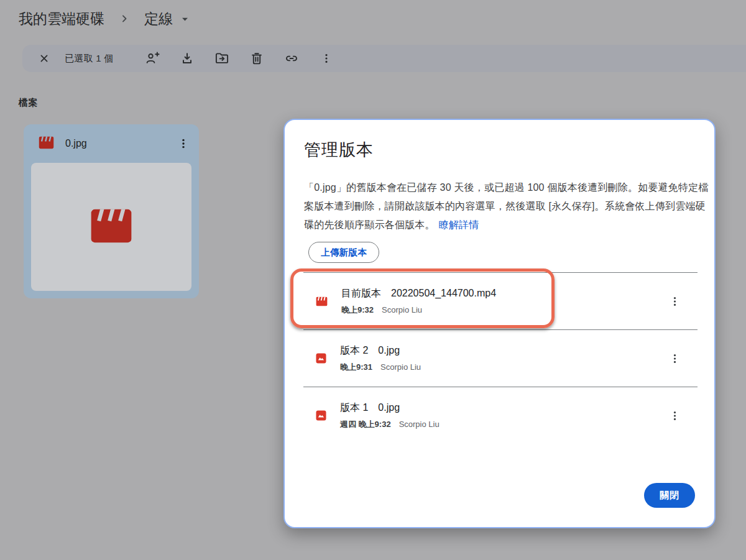 This screenshot has width=746, height=560. What do you see at coordinates (222, 58) in the screenshot?
I see `move-to-folder-icon` at bounding box center [222, 58].